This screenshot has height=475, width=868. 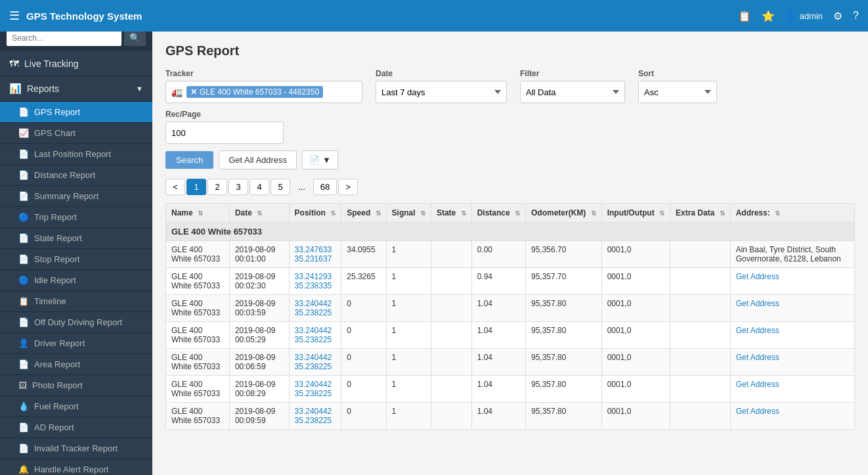 What do you see at coordinates (76, 196) in the screenshot?
I see `sidebar-item-summary-report: 📄Summary Report` at bounding box center [76, 196].